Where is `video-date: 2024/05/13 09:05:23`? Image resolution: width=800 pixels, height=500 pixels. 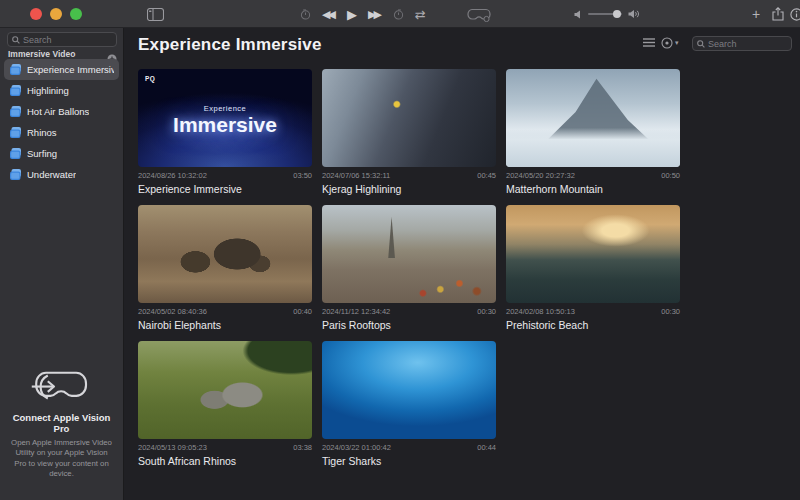 video-date: 2024/05/13 09:05:23 is located at coordinates (172, 448).